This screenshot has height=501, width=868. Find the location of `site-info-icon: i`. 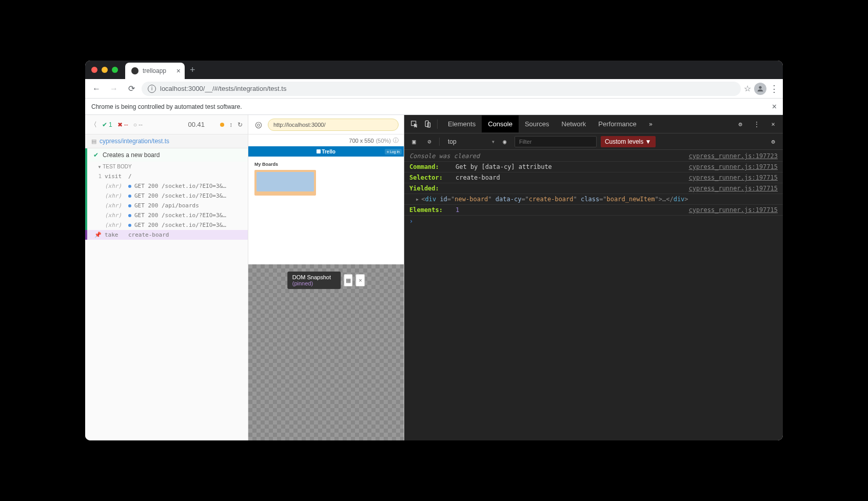

site-info-icon: i is located at coordinates (152, 89).